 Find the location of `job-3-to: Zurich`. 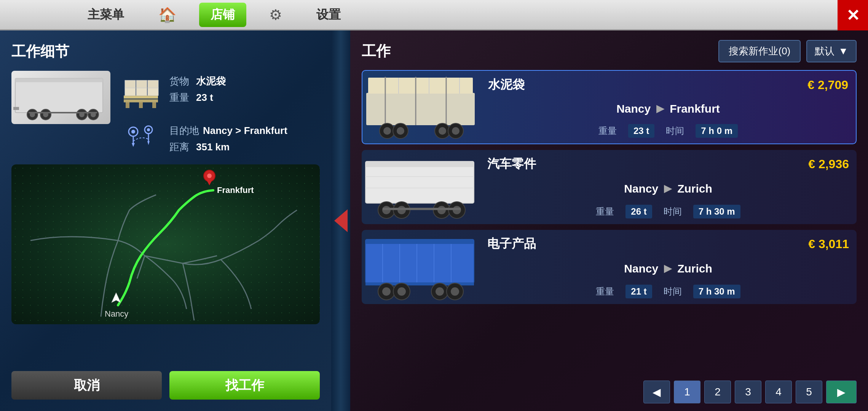

job-3-to: Zurich is located at coordinates (695, 269).